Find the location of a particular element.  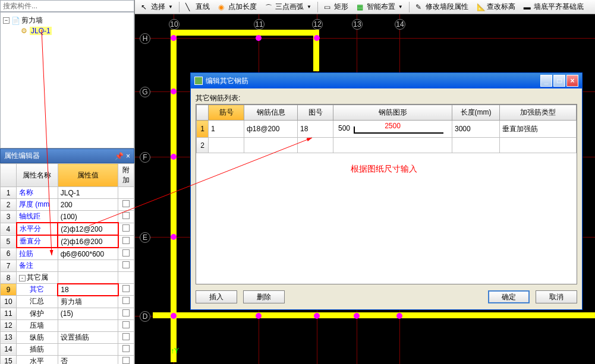

prop-name-cell: 垂直分 is located at coordinates (37, 241).